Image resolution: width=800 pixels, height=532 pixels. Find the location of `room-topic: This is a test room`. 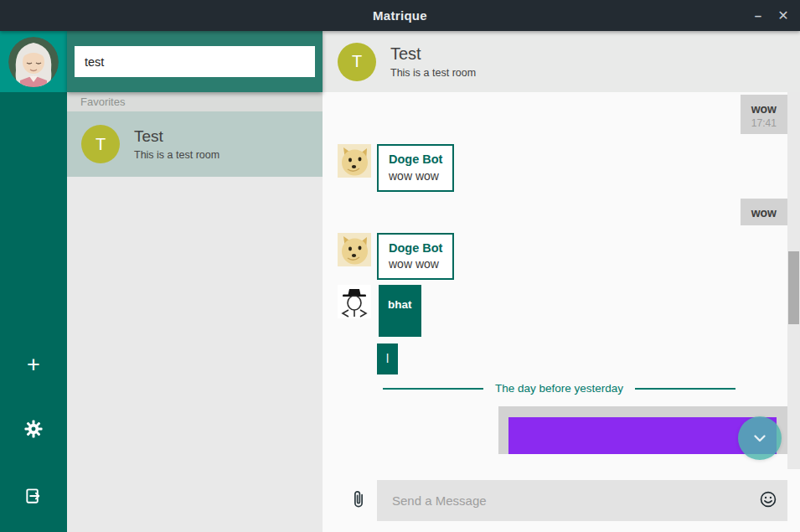

room-topic: This is a test room is located at coordinates (177, 155).